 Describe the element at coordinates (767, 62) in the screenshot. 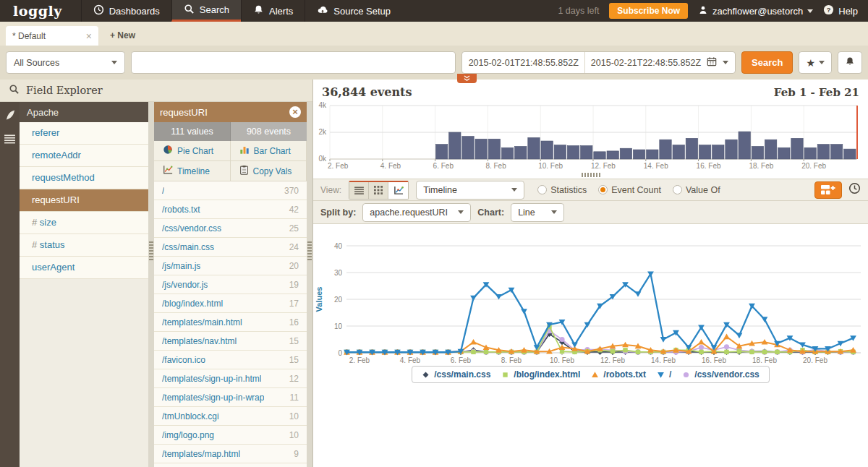

I see `search-button: Search` at that location.